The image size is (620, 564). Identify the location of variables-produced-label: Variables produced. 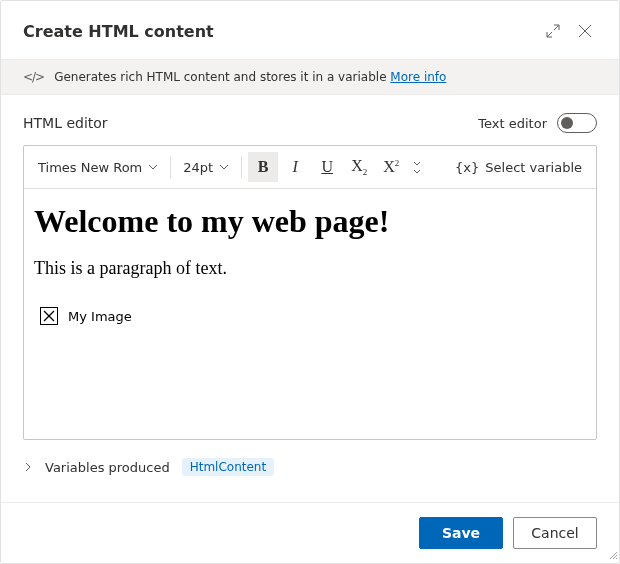
(108, 468).